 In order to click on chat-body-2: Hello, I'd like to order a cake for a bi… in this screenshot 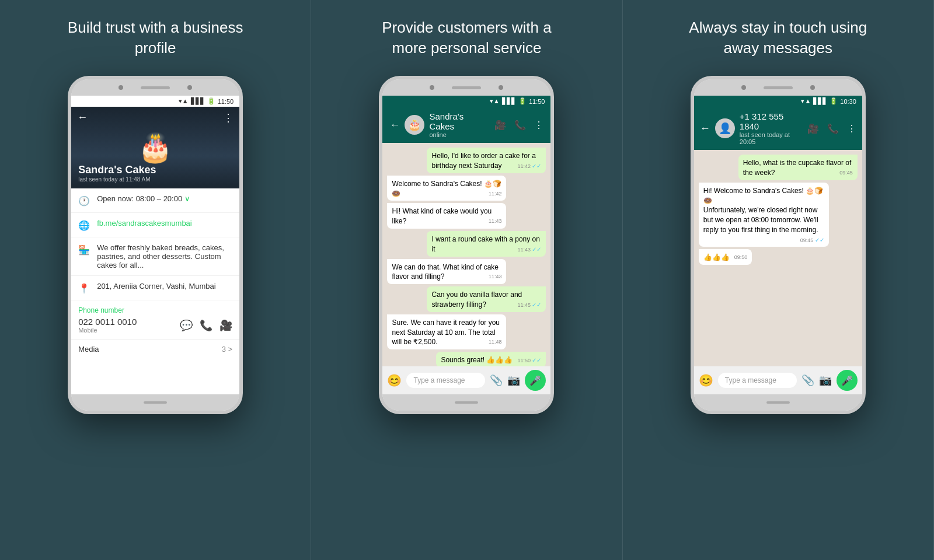, I will do `click(466, 254)`.